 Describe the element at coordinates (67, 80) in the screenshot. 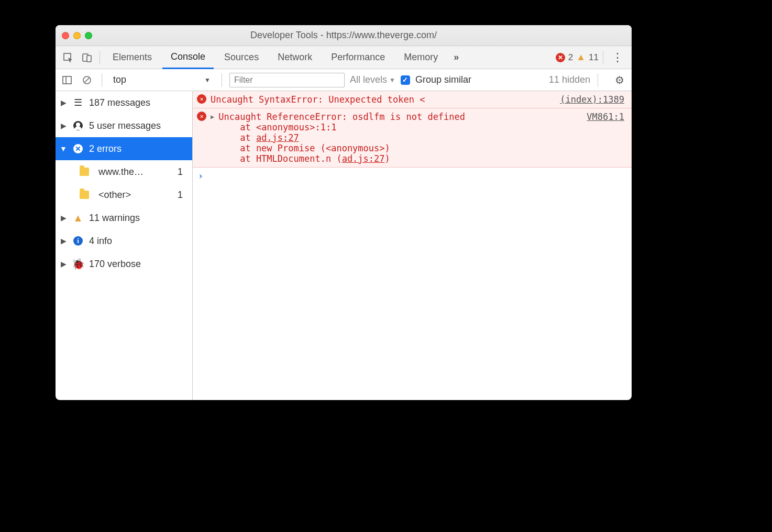

I see `toggle-sidebar-icon` at that location.